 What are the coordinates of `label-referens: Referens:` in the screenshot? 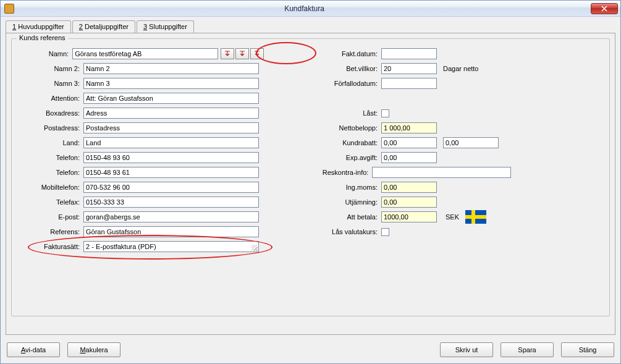 It's located at (50, 232).